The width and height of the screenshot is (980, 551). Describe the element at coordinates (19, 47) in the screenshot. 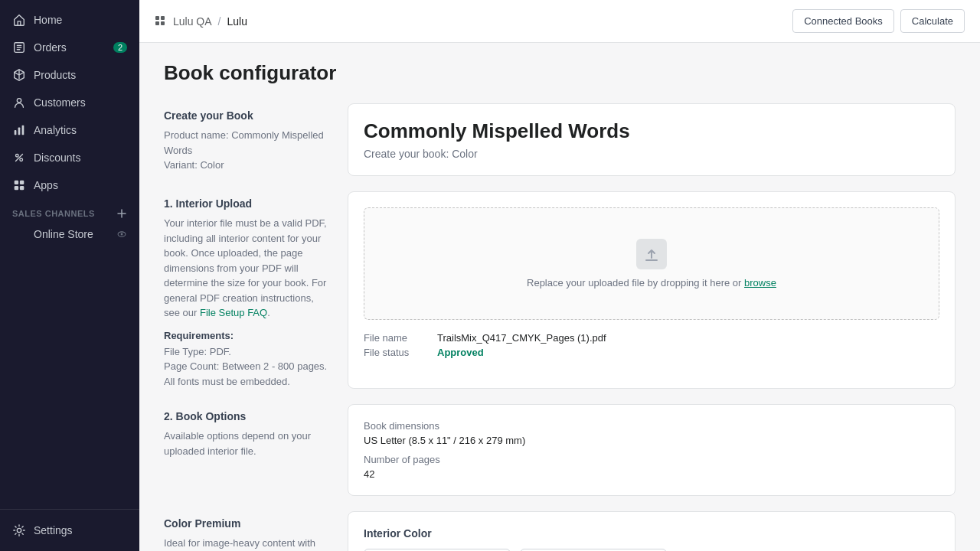

I see `orders-icon` at that location.